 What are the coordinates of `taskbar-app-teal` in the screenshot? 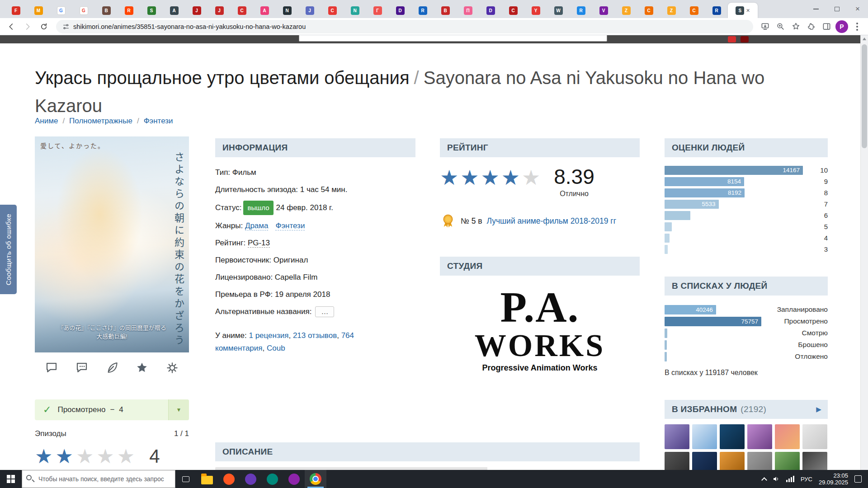 It's located at (272, 479).